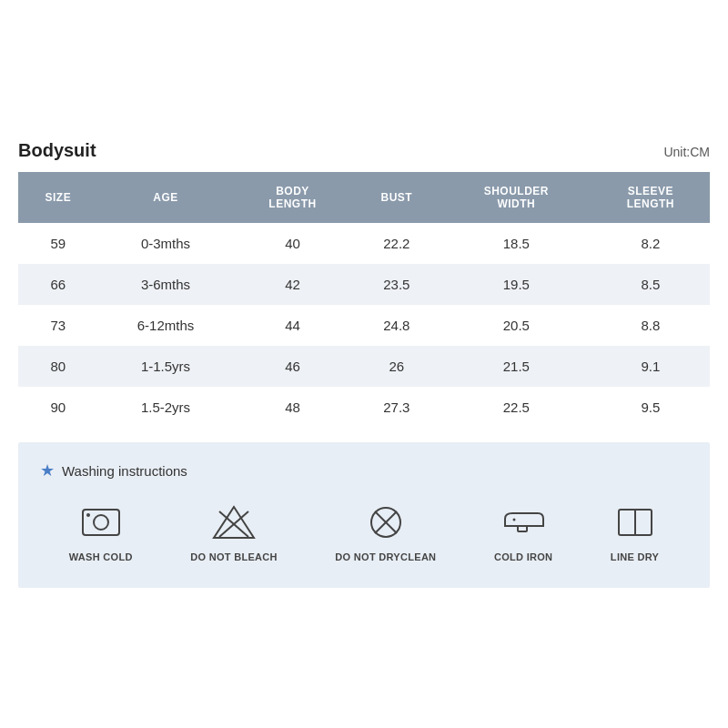  I want to click on table-cell: 8.8, so click(651, 326).